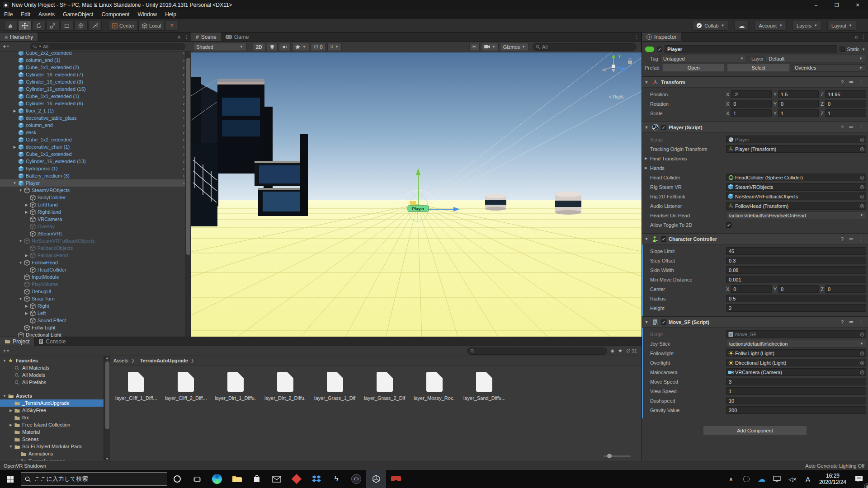 The image size is (868, 488). What do you see at coordinates (95, 306) in the screenshot?
I see `hierarchy-item: ▶ Right` at bounding box center [95, 306].